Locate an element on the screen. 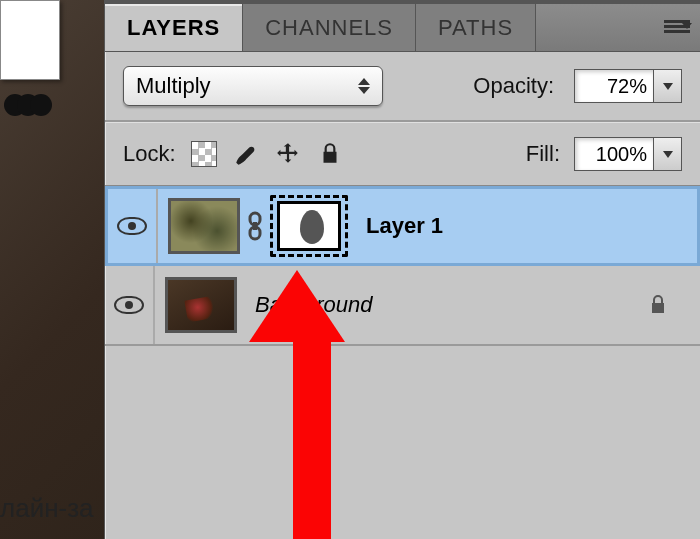 This screenshot has height=539, width=700. blend-mode-value: Multiply is located at coordinates (174, 86).